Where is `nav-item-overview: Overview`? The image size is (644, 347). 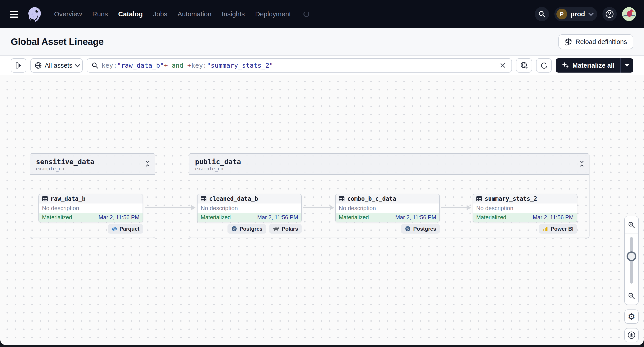 nav-item-overview: Overview is located at coordinates (68, 14).